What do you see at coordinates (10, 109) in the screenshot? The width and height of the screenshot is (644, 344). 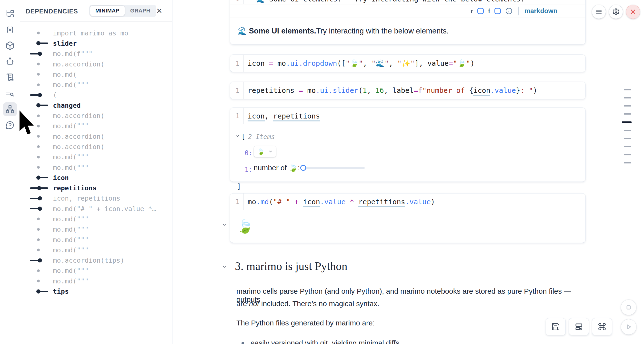 I see `dependency-graph-icon` at bounding box center [10, 109].